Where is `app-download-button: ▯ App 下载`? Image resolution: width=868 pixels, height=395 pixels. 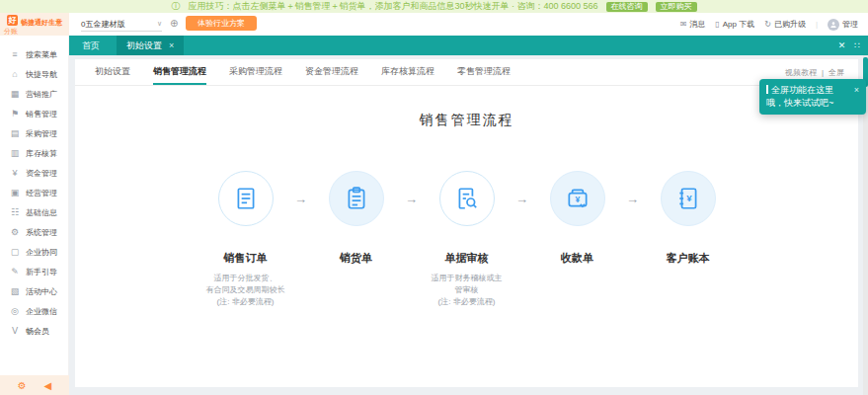
app-download-button: ▯ App 下载 is located at coordinates (735, 24).